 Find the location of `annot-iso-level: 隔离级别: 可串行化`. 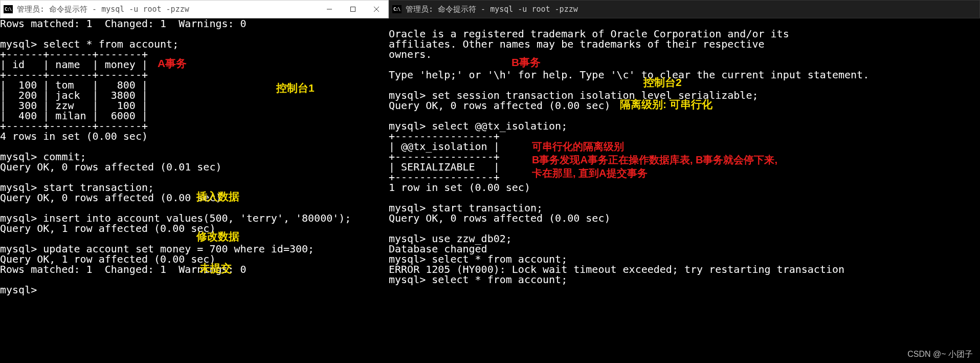

annot-iso-level: 隔离级别: 可串行化 is located at coordinates (666, 104).